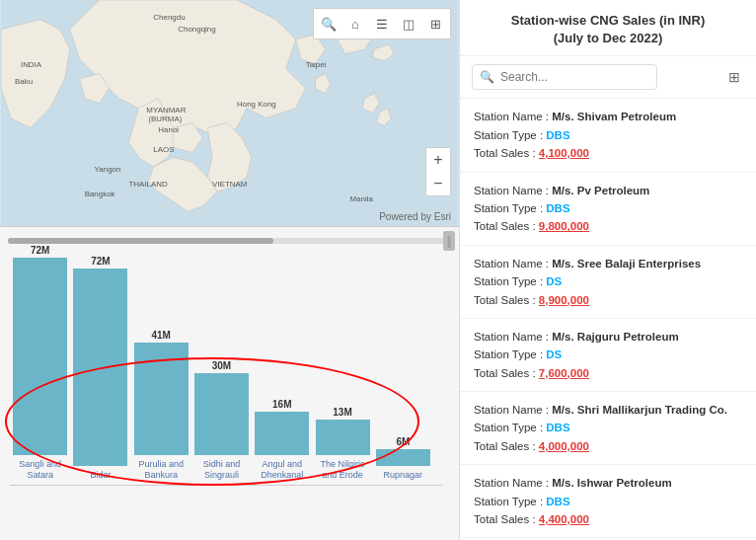 This screenshot has width=756, height=540. I want to click on station-item: Station Name : M/s. Ishwar Petroleum Sta…, so click(608, 501).